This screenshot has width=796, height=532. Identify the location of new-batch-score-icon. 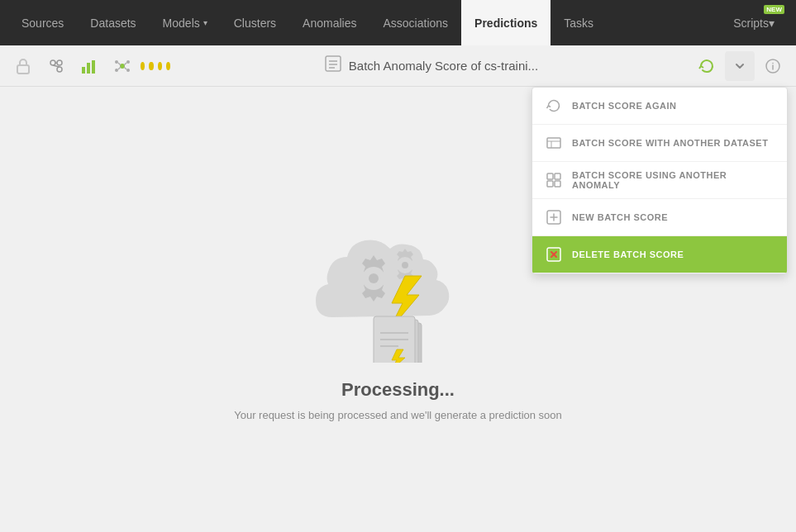
(554, 217).